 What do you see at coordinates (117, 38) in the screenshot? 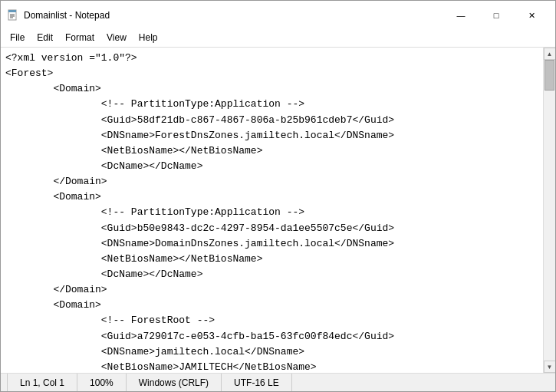
I see `menu-view: View` at bounding box center [117, 38].